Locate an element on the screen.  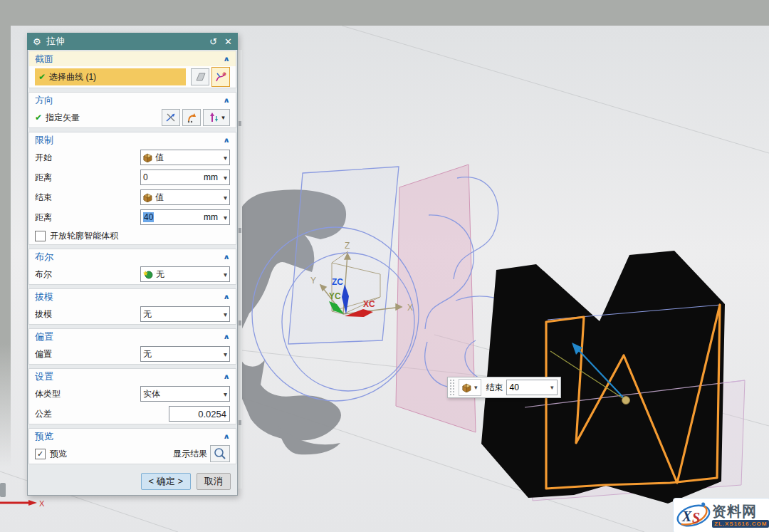
body-type-value: 实体 is located at coordinates (184, 395).